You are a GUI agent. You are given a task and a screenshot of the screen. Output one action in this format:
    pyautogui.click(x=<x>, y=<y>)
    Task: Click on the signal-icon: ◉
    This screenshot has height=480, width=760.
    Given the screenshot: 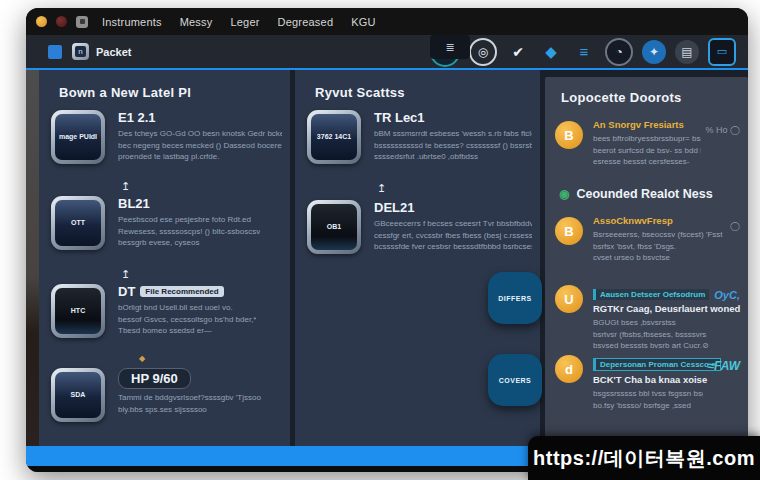 What is the action you would take?
    pyautogui.click(x=564, y=194)
    